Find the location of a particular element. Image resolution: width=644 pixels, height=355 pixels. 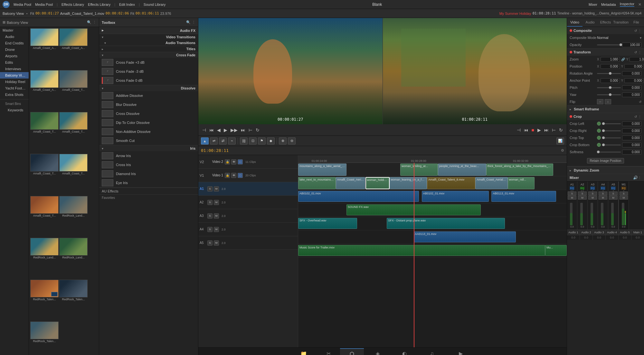

crop-left-link is located at coordinates (599, 124).